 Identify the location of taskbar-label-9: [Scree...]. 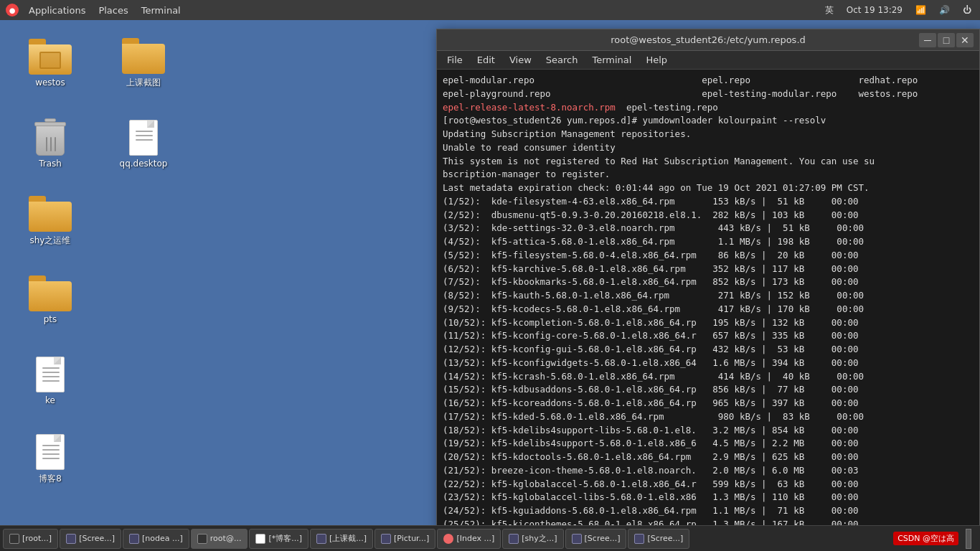
(603, 538).